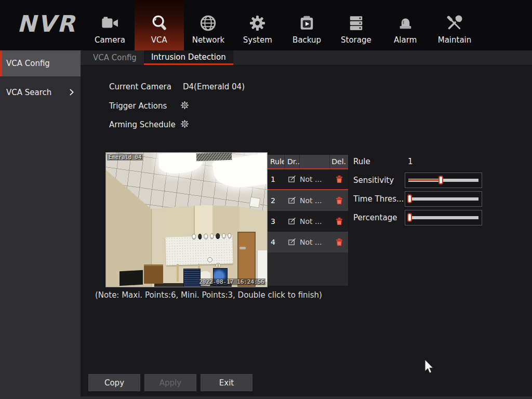 Image resolution: width=532 pixels, height=399 pixels. I want to click on mouse-cursor, so click(430, 367).